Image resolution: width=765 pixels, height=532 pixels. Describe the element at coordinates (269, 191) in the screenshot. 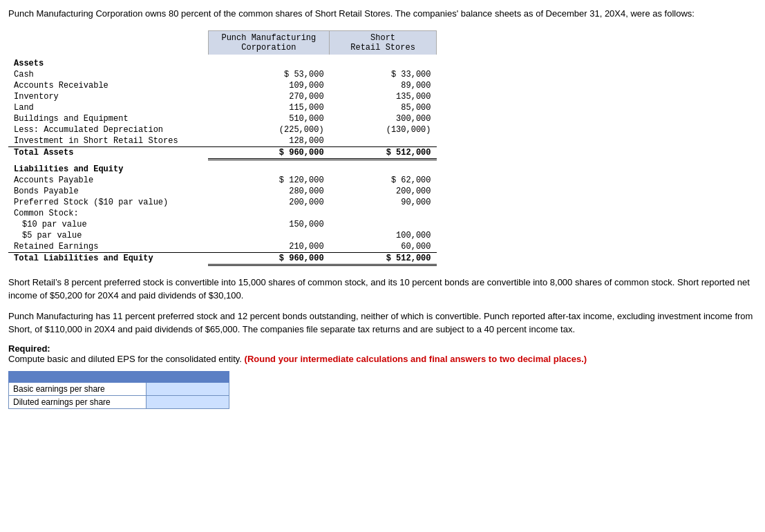

I see `data-punch: 280,000` at that location.